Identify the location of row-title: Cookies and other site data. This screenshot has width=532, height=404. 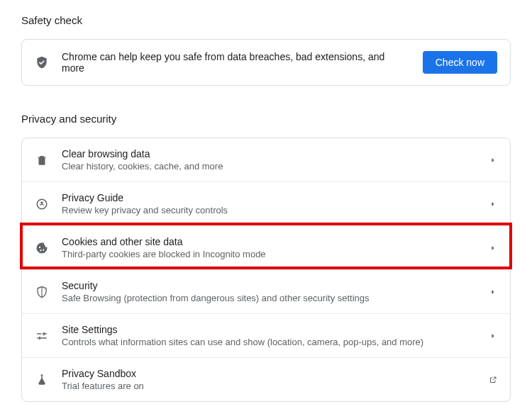
(269, 242).